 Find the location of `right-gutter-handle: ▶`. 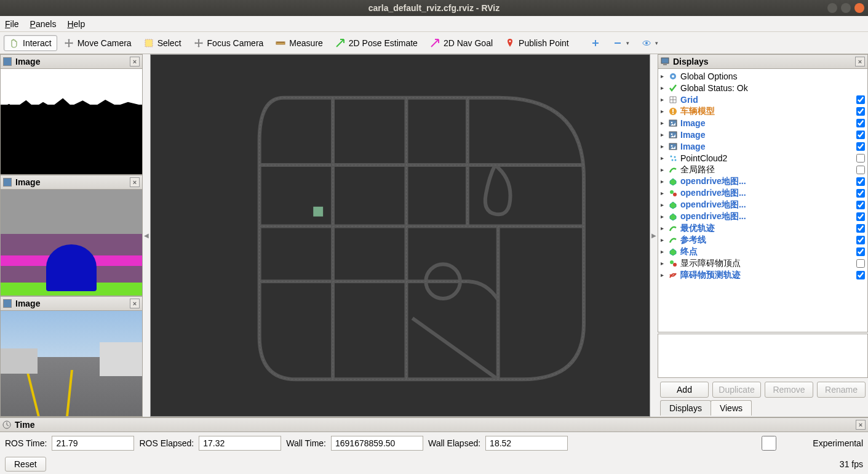

right-gutter-handle: ▶ is located at coordinates (654, 235).